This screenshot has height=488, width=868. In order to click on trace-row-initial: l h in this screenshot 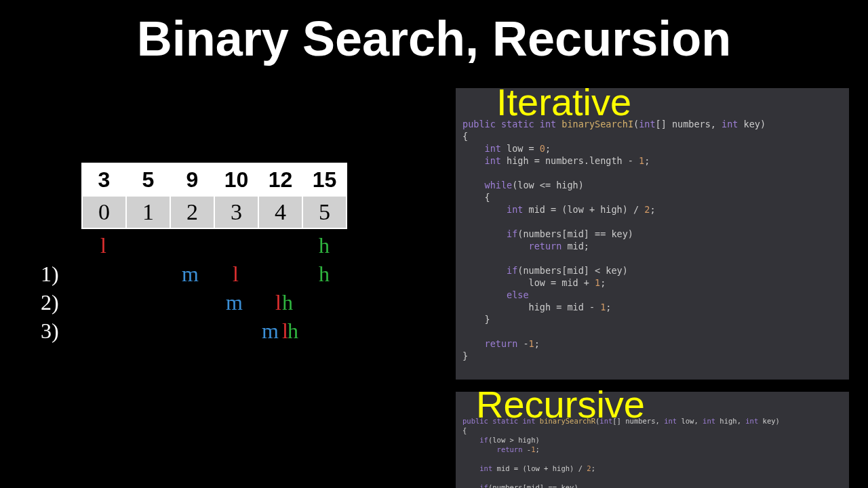, I will do `click(231, 247)`.